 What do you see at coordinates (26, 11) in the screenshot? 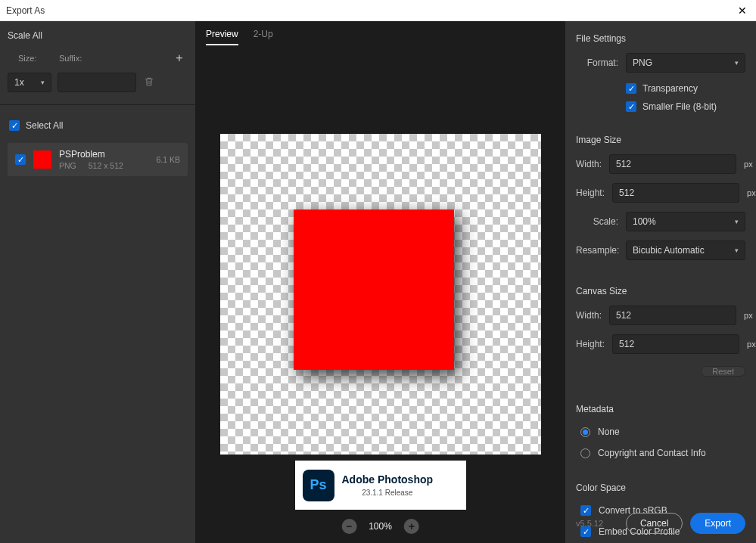
I see `window-title: Export As` at bounding box center [26, 11].